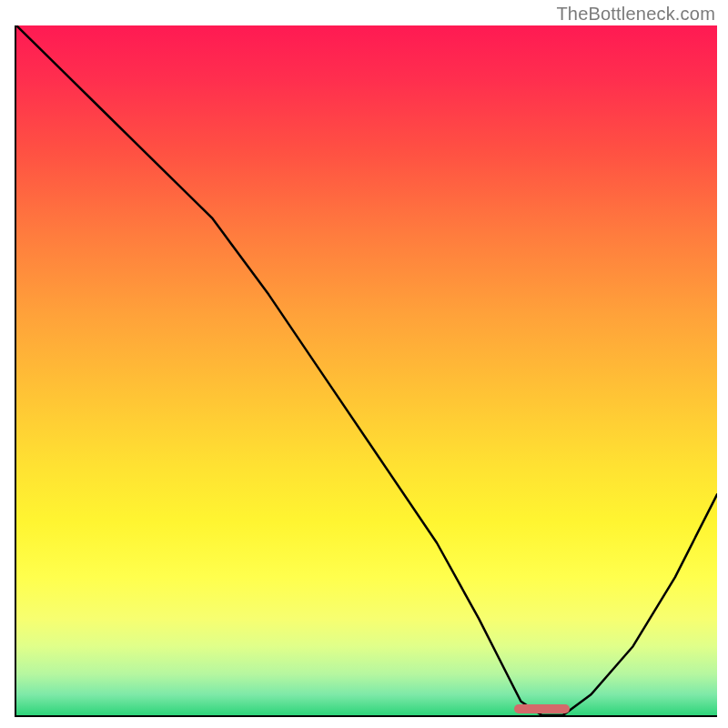 The width and height of the screenshot is (728, 728). What do you see at coordinates (542, 709) in the screenshot?
I see `optimum-marker` at bounding box center [542, 709].